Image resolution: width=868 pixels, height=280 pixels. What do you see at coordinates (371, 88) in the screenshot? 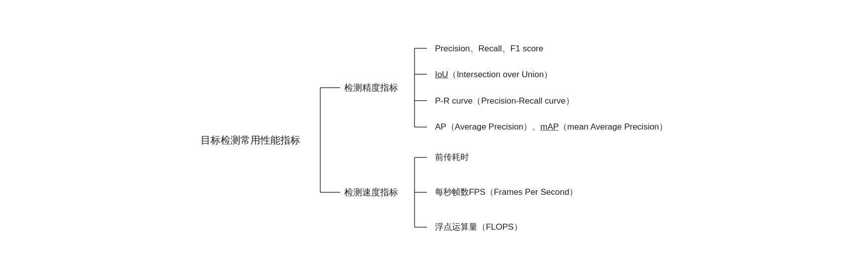
I see `accuracy-label: 检测精度指标` at bounding box center [371, 88].